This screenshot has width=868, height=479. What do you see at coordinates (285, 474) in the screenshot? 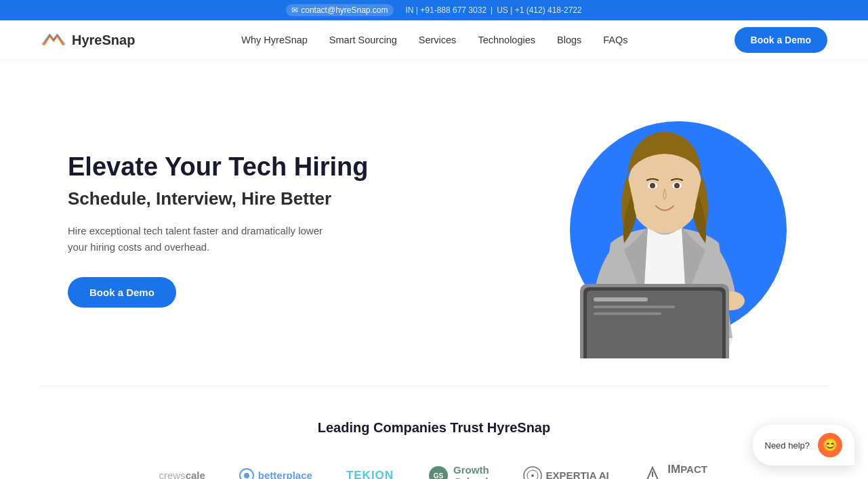
I see `betterplace-logo-text: betterplace` at bounding box center [285, 474].